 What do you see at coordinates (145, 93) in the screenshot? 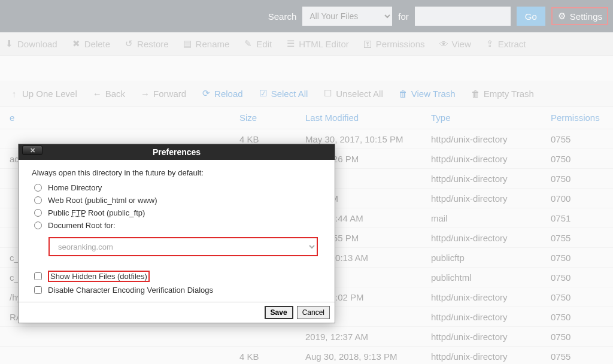
I see `forward-icon: →` at bounding box center [145, 93].